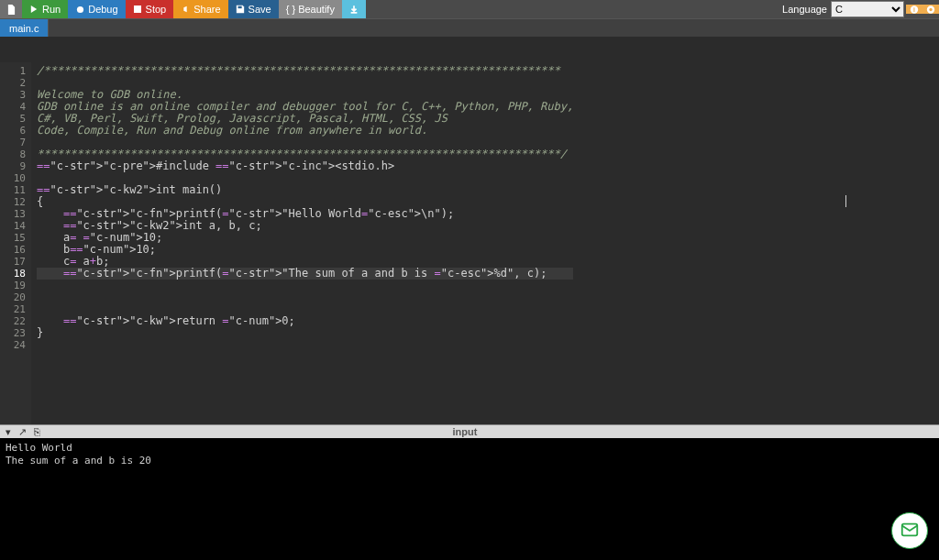 The height and width of the screenshot is (560, 939). What do you see at coordinates (858, 9) in the screenshot?
I see `toolbar-right: Language C i` at bounding box center [858, 9].